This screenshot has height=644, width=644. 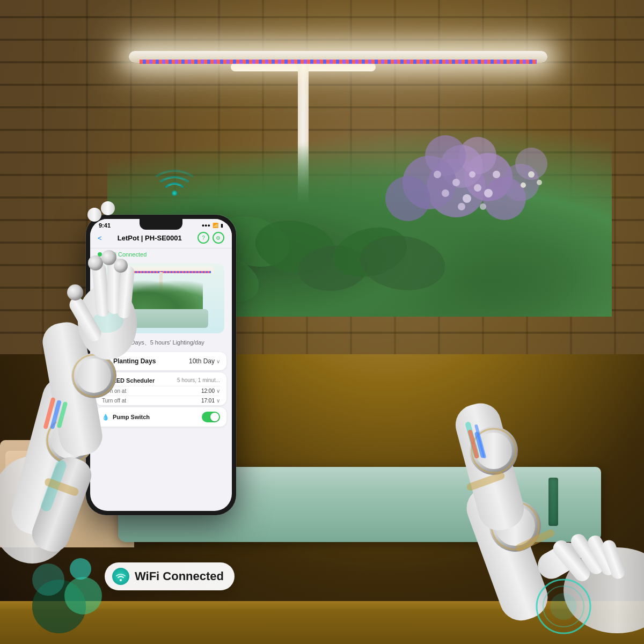 I want to click on app-header: < LetPot | PH-SE0001 ? ⚙, so click(x=161, y=239).